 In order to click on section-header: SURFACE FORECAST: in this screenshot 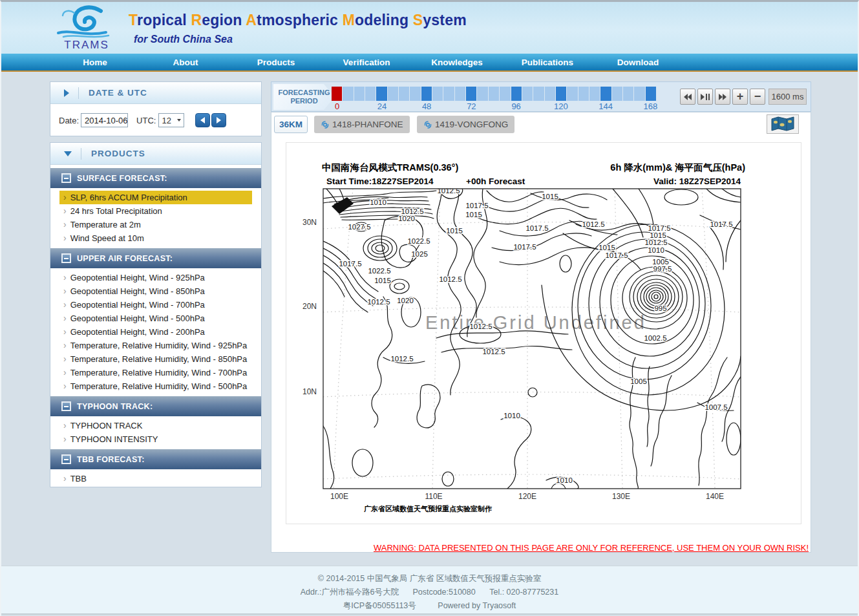, I will do `click(156, 178)`.